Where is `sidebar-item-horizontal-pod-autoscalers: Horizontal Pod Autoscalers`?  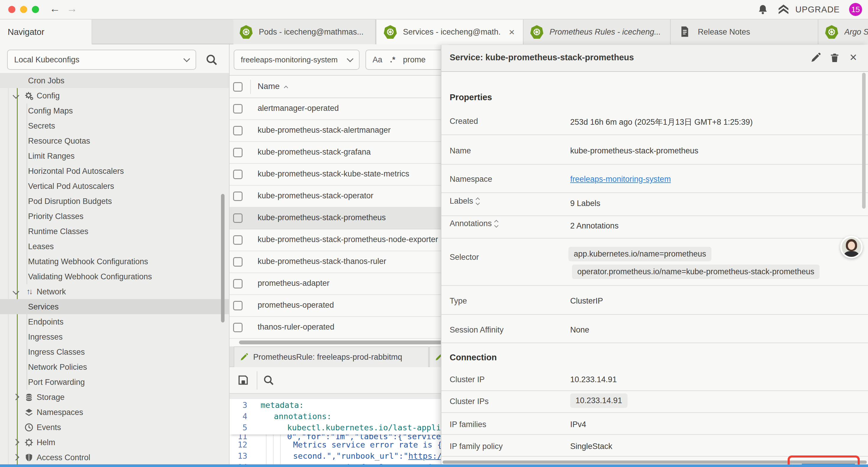 sidebar-item-horizontal-pod-autoscalers: Horizontal Pod Autoscalers is located at coordinates (115, 171).